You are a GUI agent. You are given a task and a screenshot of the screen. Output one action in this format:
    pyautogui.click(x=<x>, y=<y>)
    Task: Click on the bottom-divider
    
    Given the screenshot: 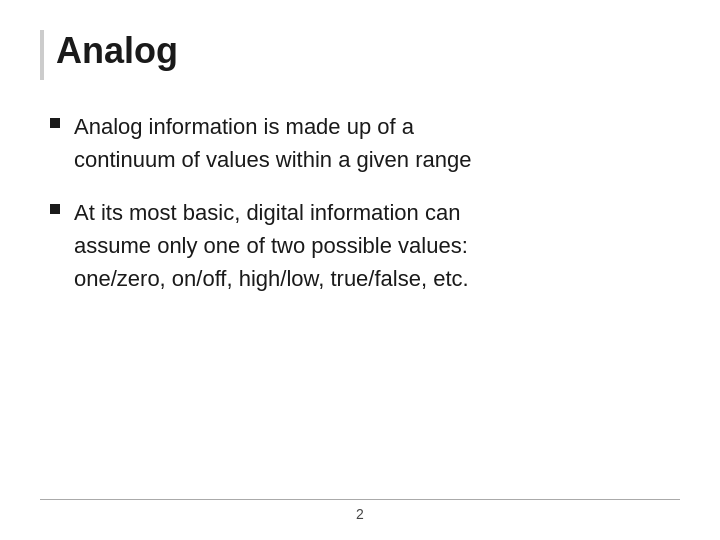 What is the action you would take?
    pyautogui.click(x=360, y=500)
    